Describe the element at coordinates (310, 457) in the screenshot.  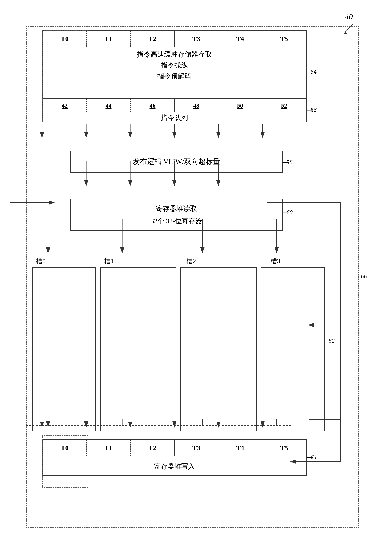
I see `ref-64-dash: —` at that location.